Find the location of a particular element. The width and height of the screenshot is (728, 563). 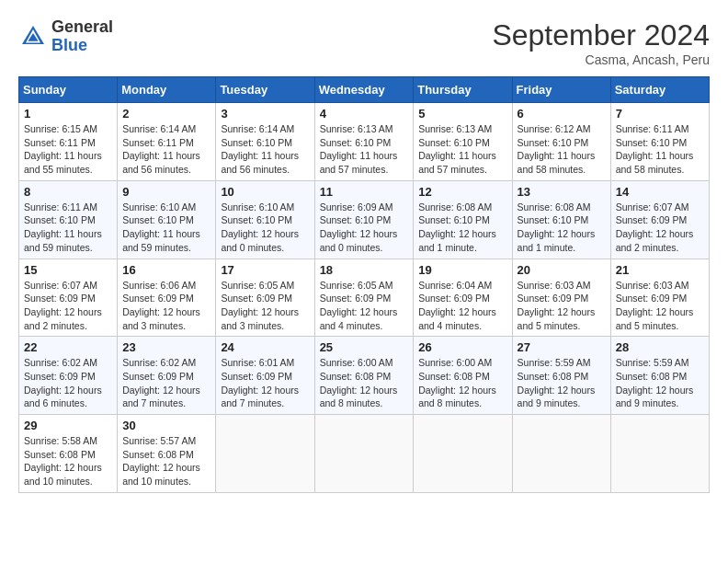

calendar-day-cell: 2 Sunrise: 6:14 AM Sunset: 6:11 PM Dayli… is located at coordinates (167, 142).